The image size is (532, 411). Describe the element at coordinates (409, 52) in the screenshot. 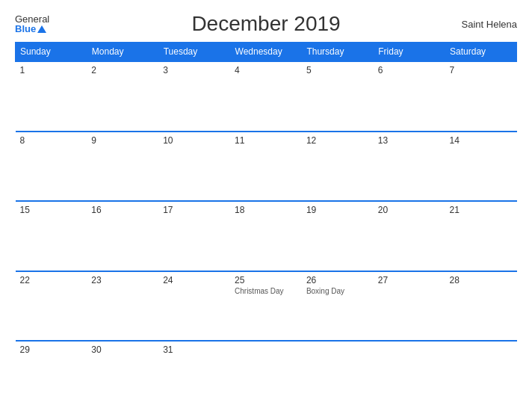

I see `weekday-header: Friday` at that location.